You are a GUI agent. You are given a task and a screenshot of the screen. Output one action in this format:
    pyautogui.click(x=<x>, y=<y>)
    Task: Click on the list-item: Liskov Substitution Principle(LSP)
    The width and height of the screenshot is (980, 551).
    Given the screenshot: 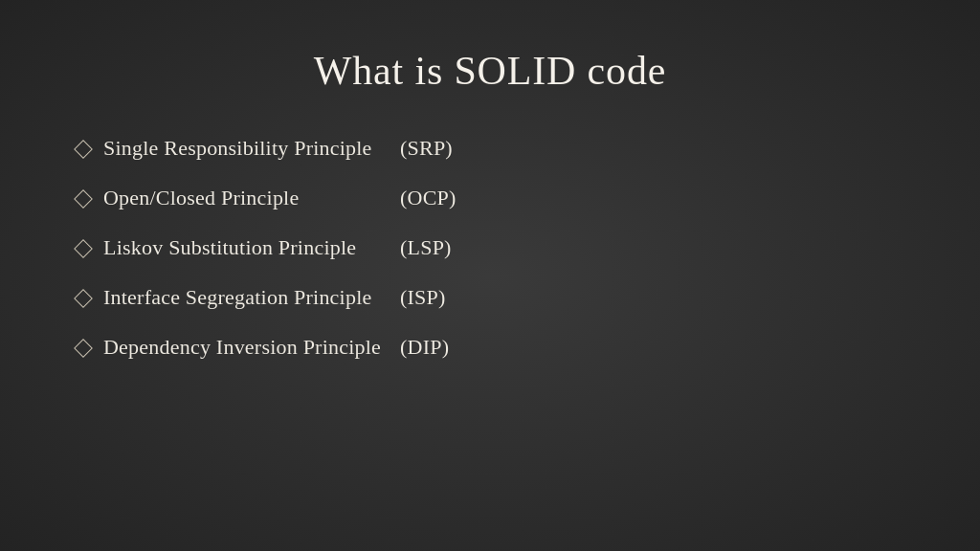 What is the action you would take?
    pyautogui.click(x=412, y=248)
    